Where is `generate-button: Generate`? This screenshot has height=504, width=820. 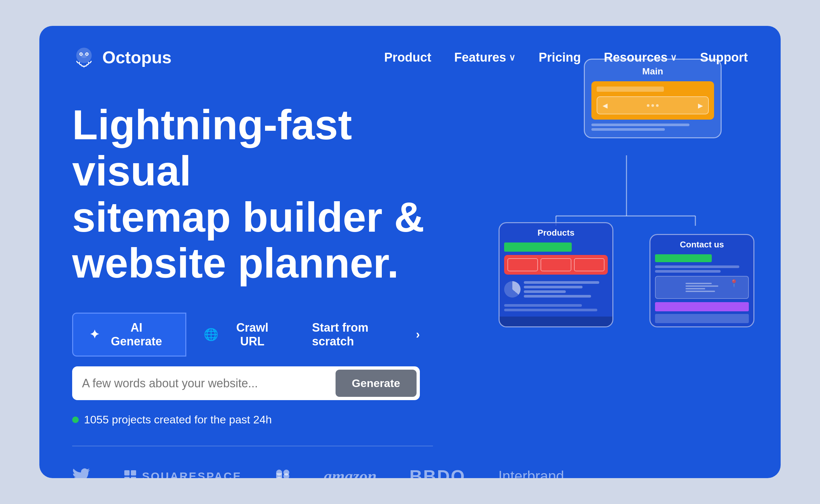 generate-button: Generate is located at coordinates (376, 383).